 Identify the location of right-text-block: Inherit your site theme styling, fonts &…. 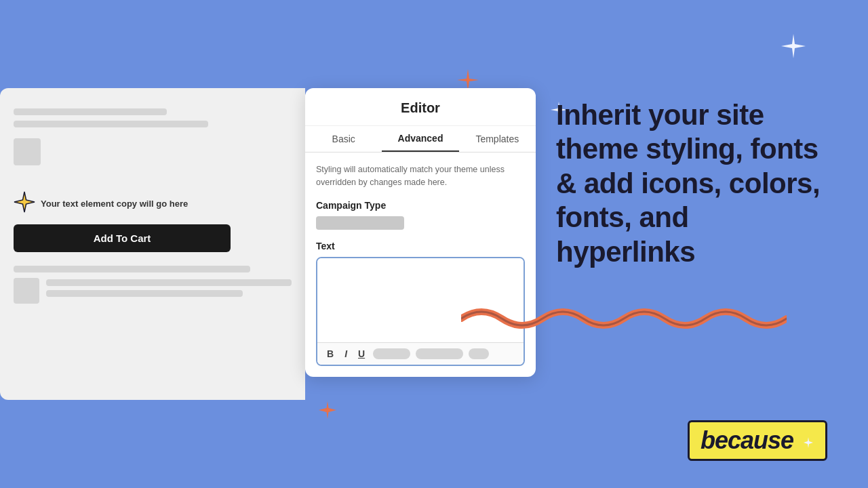
(692, 184).